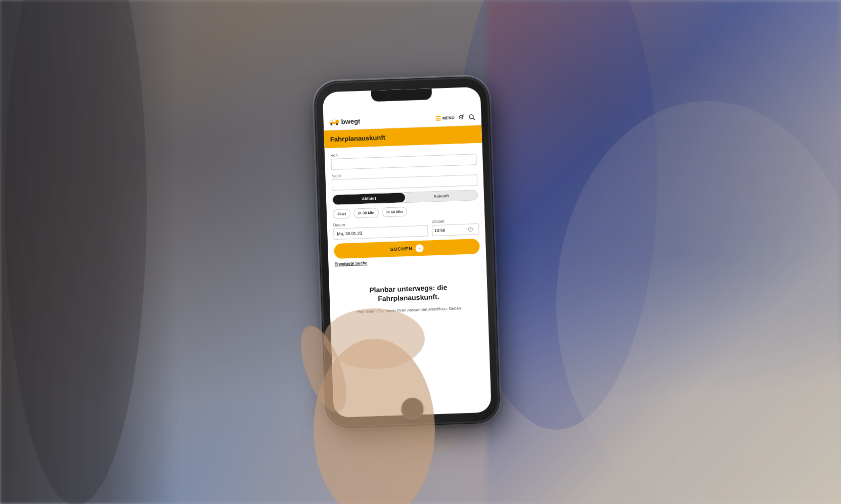 The image size is (841, 504). I want to click on content-headline: Planbar unterwegs: die Fahrplanauskunft., so click(409, 293).